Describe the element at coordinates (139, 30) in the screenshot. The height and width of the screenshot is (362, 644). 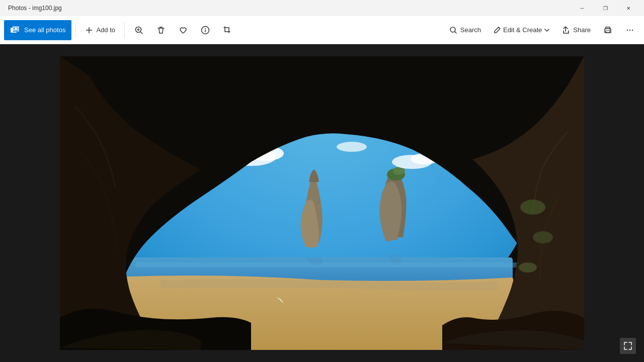
I see `zoom-in-button` at that location.